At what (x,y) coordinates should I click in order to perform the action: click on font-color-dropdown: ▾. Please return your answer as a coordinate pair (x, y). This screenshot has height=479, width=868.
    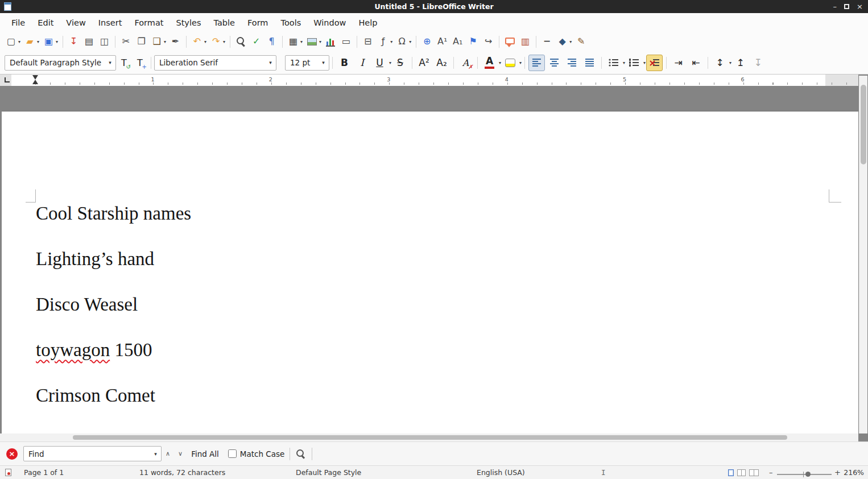
    Looking at the image, I should click on (500, 63).